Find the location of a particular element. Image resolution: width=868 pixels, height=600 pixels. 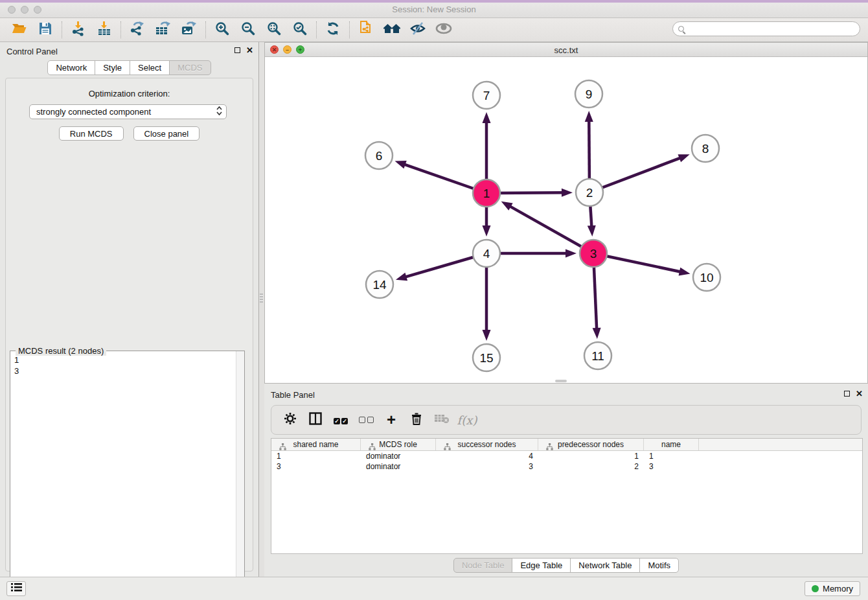

table-settings-button is located at coordinates (290, 420).